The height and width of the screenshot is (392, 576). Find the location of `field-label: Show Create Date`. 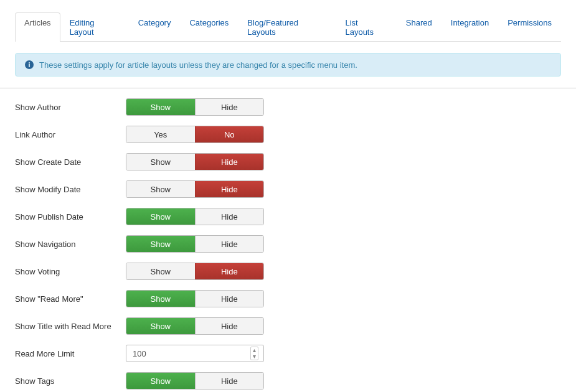

field-label: Show Create Date is located at coordinates (70, 162).